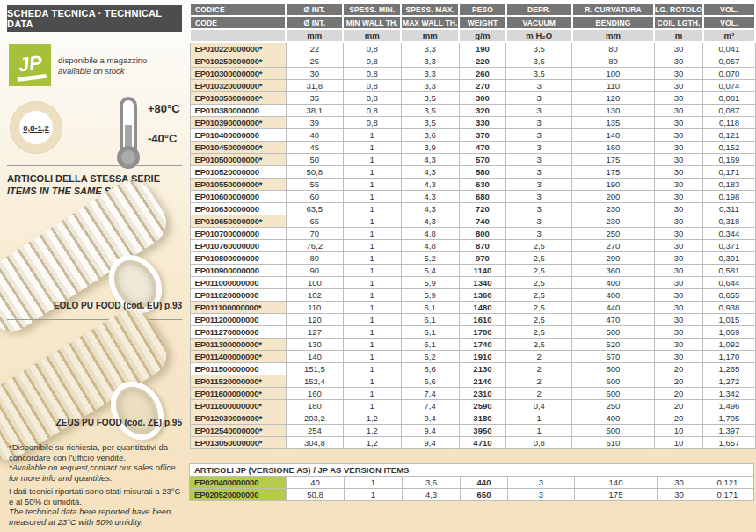 The width and height of the screenshot is (756, 532). What do you see at coordinates (237, 283) in the screenshot?
I see `cell-code: EP011000000000` at bounding box center [237, 283].